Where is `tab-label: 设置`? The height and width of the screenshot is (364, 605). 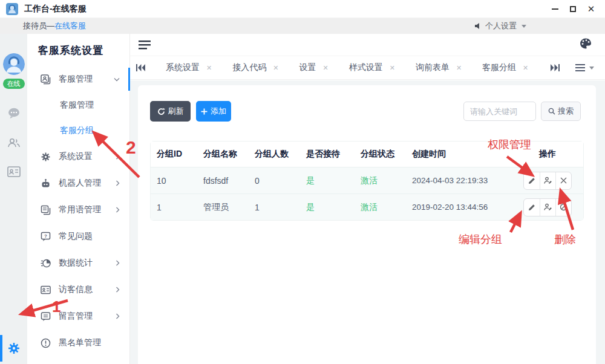 tab-label: 设置 is located at coordinates (307, 68).